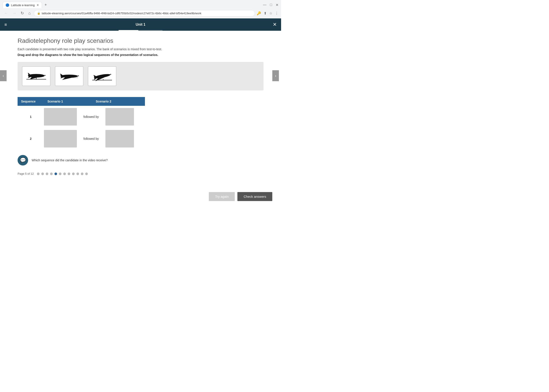 The height and width of the screenshot is (392, 549). Describe the element at coordinates (141, 49) in the screenshot. I see `description-text: Each candidate is presented with two rol…` at that location.